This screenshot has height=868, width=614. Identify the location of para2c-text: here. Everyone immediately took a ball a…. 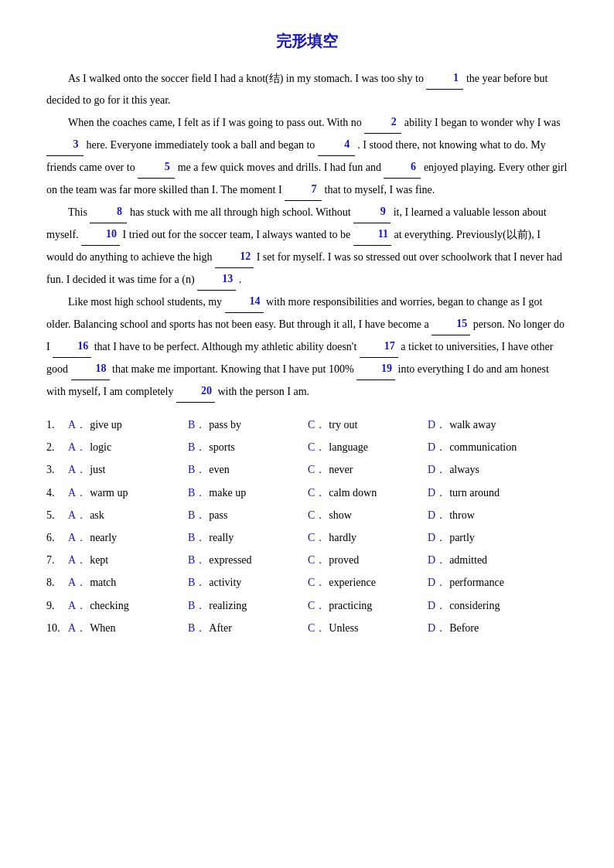
(201, 145).